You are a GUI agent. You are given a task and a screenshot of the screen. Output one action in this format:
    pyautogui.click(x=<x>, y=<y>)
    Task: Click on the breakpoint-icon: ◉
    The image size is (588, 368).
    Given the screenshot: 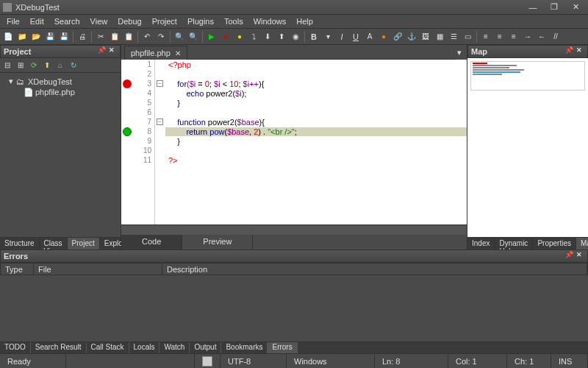 What is the action you would take?
    pyautogui.click(x=295, y=37)
    